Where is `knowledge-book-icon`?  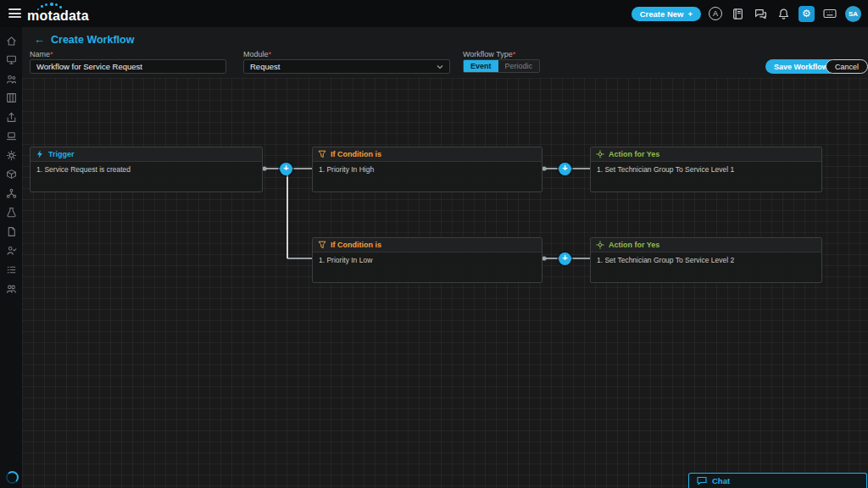 knowledge-book-icon is located at coordinates (737, 14).